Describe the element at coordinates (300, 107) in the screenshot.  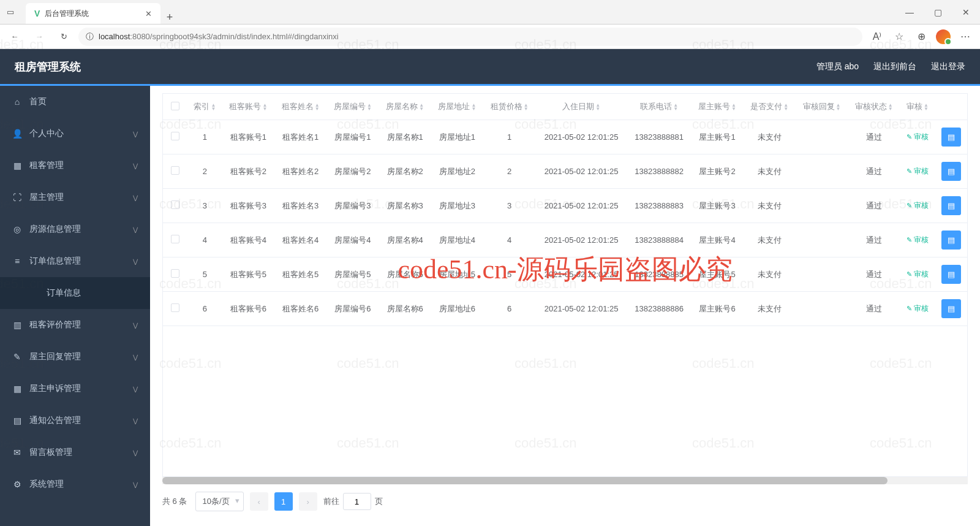
I see `column-header-3: 租客姓名▲▼` at that location.